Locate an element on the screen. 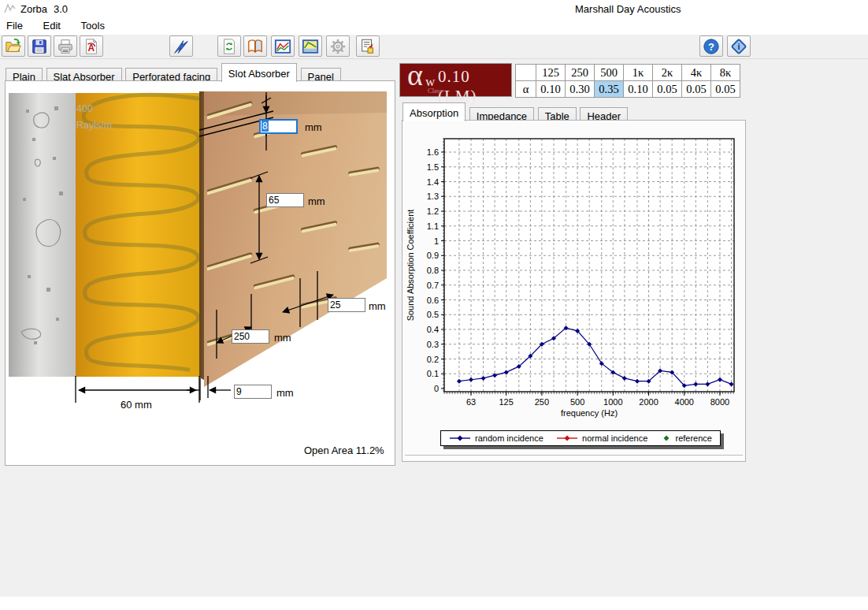  toolbar: A is located at coordinates (434, 47).